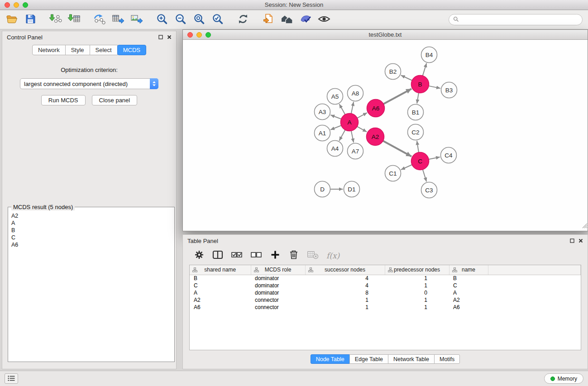 This screenshot has height=386, width=588. What do you see at coordinates (324, 20) in the screenshot?
I see `show-hide-button` at bounding box center [324, 20].